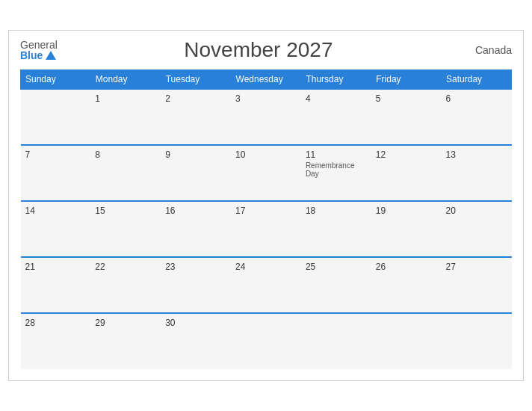  I want to click on calendar-cell: 25, so click(336, 285).